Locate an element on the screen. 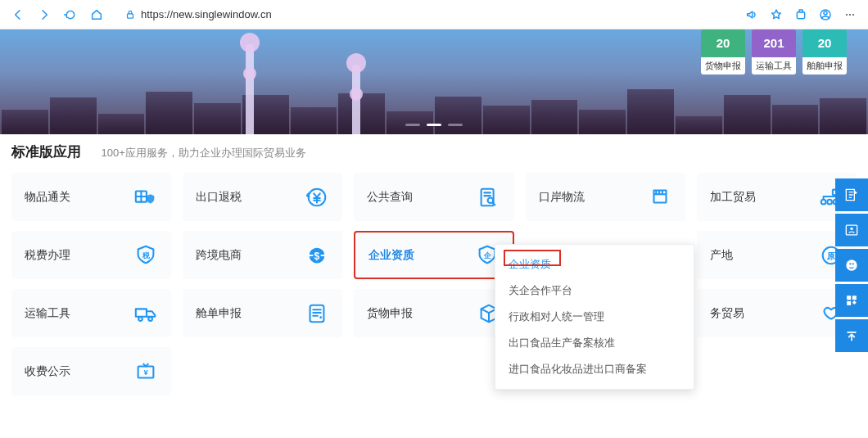 The image size is (868, 438). sidebar-top is located at coordinates (852, 336).